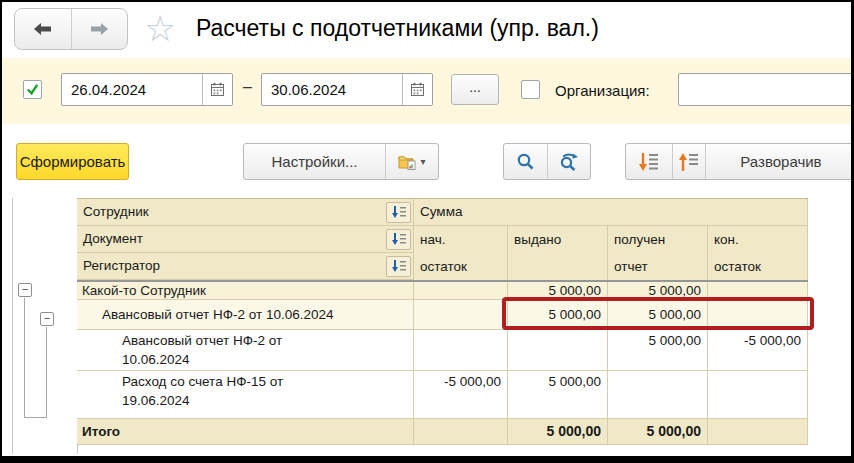 The height and width of the screenshot is (463, 854). I want to click on report-variants-button: ▾, so click(412, 162).